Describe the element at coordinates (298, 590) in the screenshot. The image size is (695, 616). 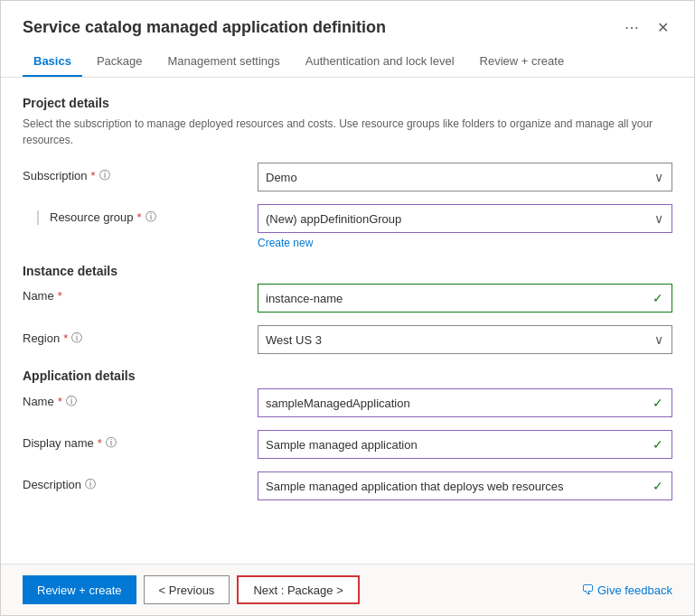
I see `next-button: Next : Package >` at that location.